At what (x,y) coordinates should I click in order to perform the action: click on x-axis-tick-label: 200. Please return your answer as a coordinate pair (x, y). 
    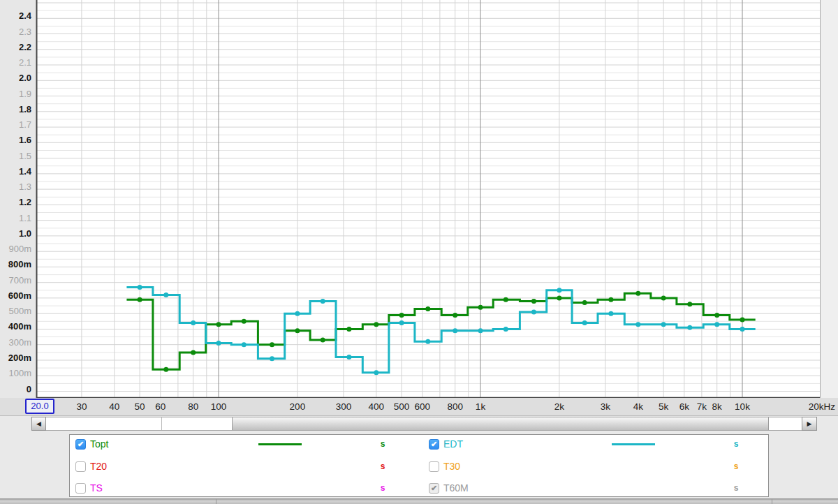
    Looking at the image, I should click on (297, 407).